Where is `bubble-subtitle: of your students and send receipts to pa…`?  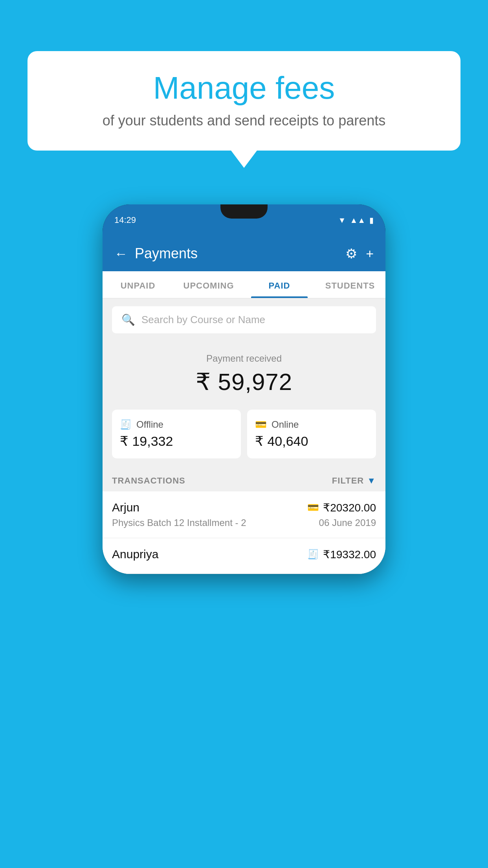
bubble-subtitle: of your students and send receipts to pa… is located at coordinates (244, 121).